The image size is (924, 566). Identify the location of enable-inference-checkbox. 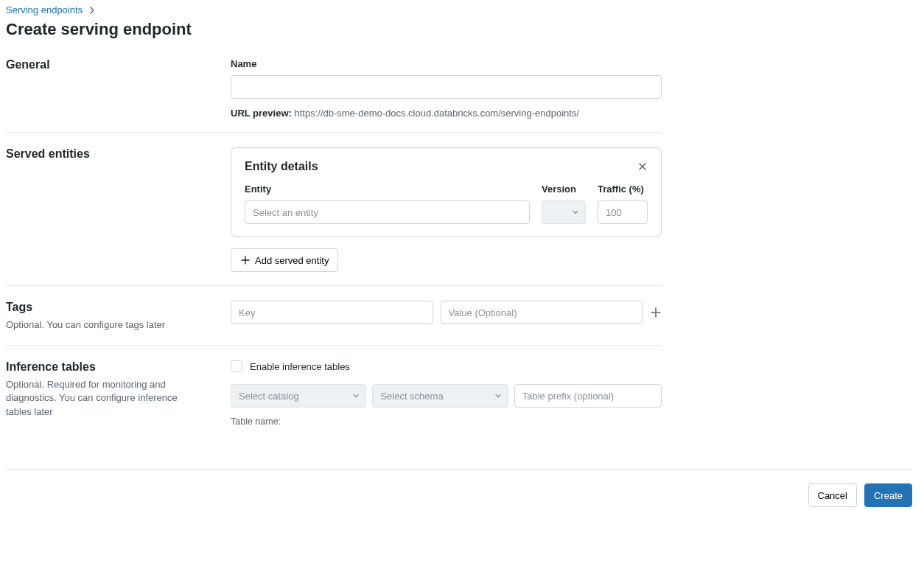
(237, 366).